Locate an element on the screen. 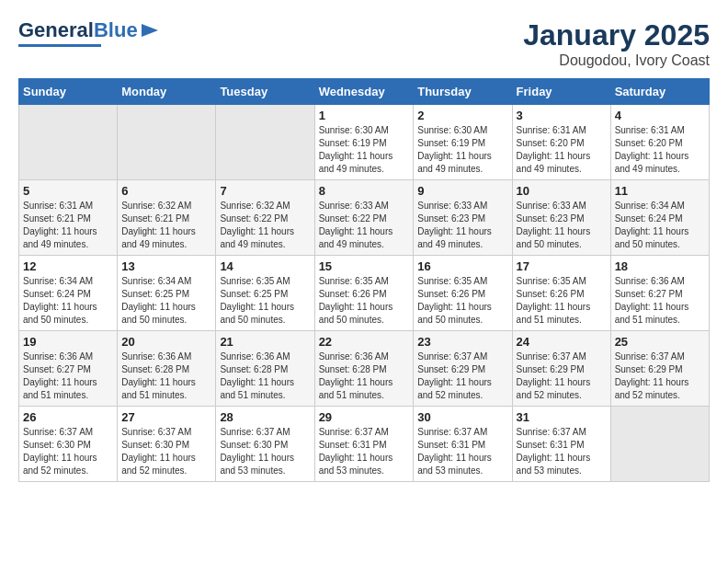 This screenshot has width=728, height=563. col-sunday: Sunday is located at coordinates (68, 92).